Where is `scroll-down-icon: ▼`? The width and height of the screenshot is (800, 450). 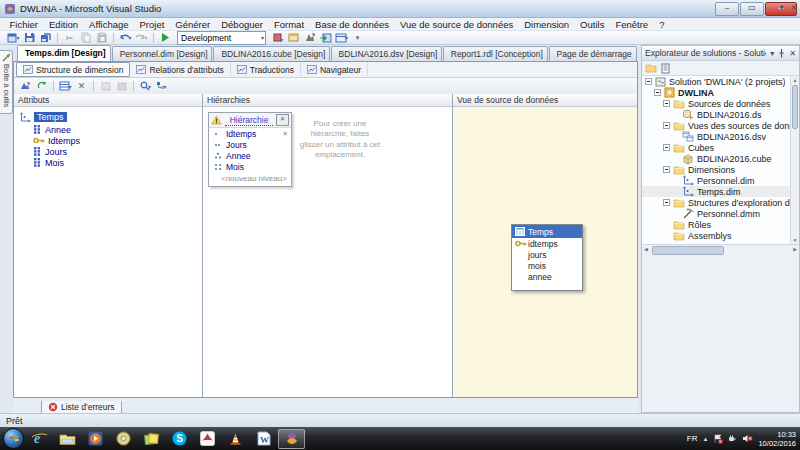
scroll-down-icon: ▼ is located at coordinates (795, 240).